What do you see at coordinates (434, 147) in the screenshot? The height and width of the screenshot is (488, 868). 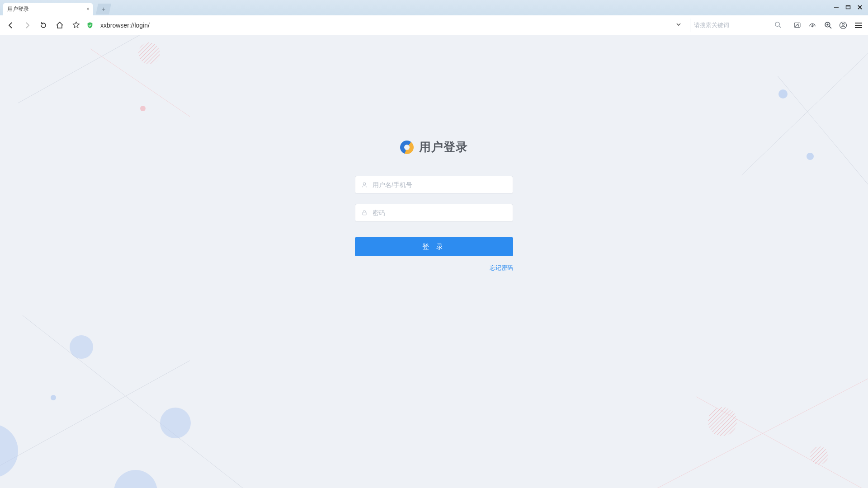 I see `login-header: 用户登录` at bounding box center [434, 147].